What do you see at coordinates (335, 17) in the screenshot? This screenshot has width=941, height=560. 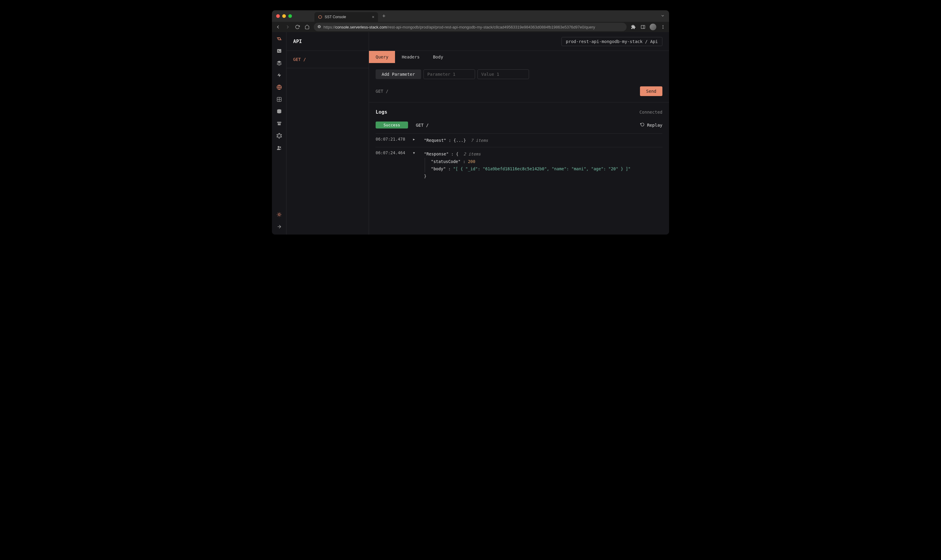 I see `tab-title: SST Console` at bounding box center [335, 17].